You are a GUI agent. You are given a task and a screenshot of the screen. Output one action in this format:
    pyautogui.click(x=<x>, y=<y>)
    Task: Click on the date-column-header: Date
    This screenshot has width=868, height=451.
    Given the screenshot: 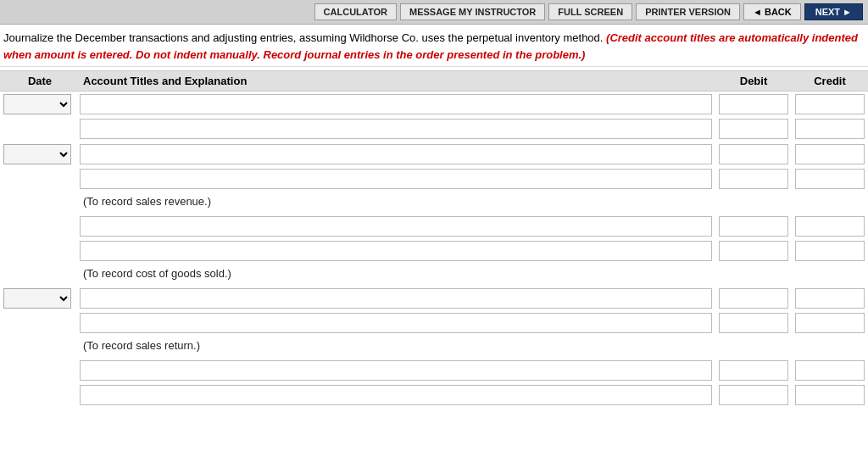 What is the action you would take?
    pyautogui.click(x=38, y=81)
    